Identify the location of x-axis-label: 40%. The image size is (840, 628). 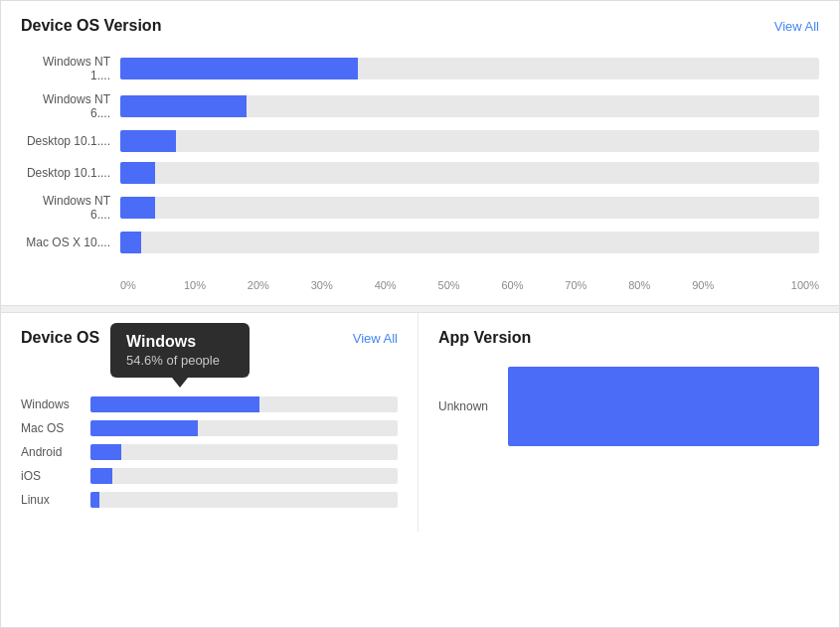
(407, 285).